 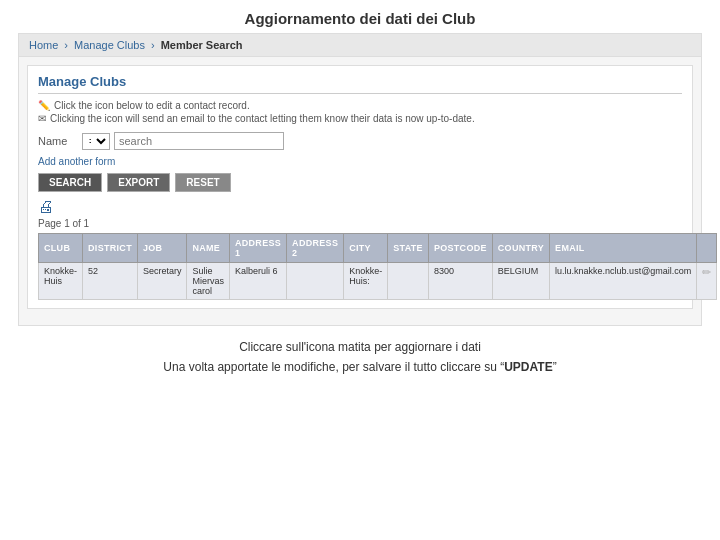 What do you see at coordinates (378, 266) in the screenshot?
I see `data-table: CLUB DISTRICT JOB NAME ADDRESS 1 ADDRESS…` at bounding box center [378, 266].